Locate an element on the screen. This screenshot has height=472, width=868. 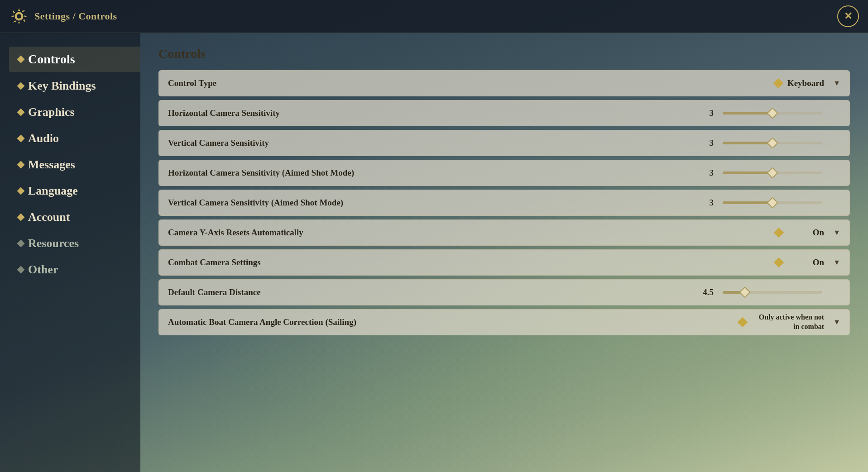
dropdown-combat-camera: On ▼ is located at coordinates (808, 262).